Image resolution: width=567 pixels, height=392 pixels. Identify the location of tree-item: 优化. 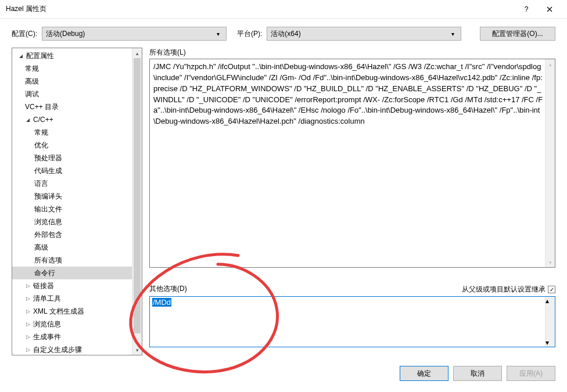
(77, 145).